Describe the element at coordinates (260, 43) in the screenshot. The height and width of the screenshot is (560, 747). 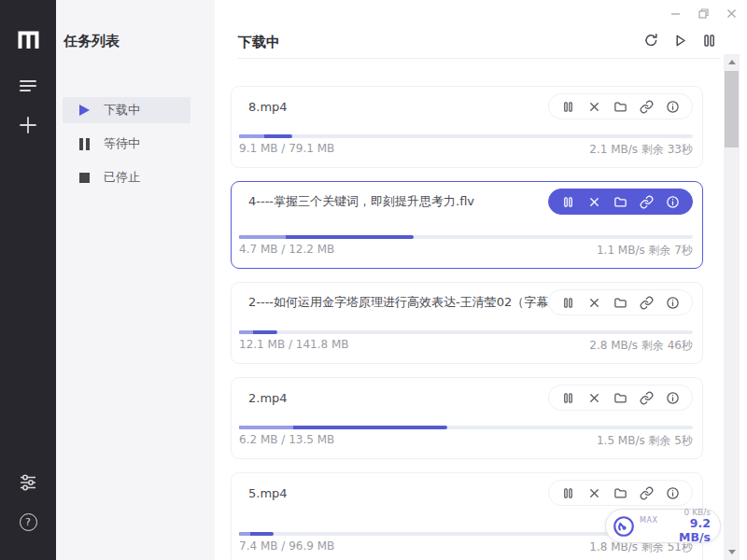
I see `page-title: 下载中` at that location.